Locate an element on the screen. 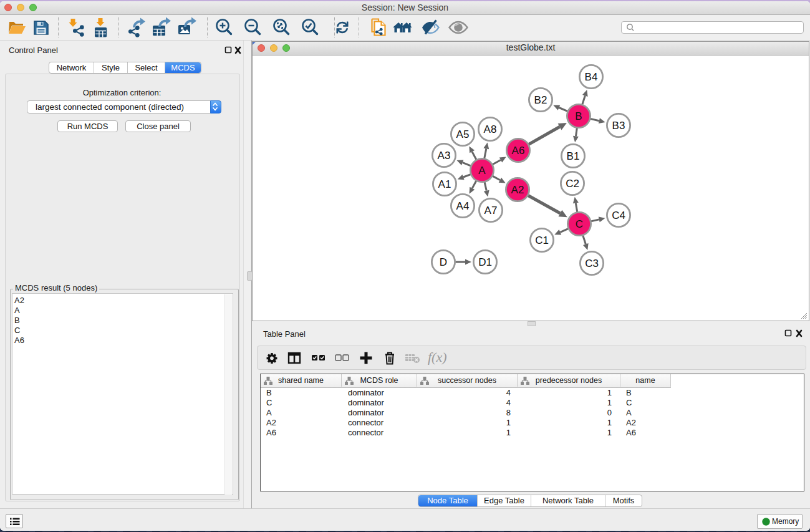 This screenshot has width=810, height=532. svg-text: A7 is located at coordinates (491, 211).